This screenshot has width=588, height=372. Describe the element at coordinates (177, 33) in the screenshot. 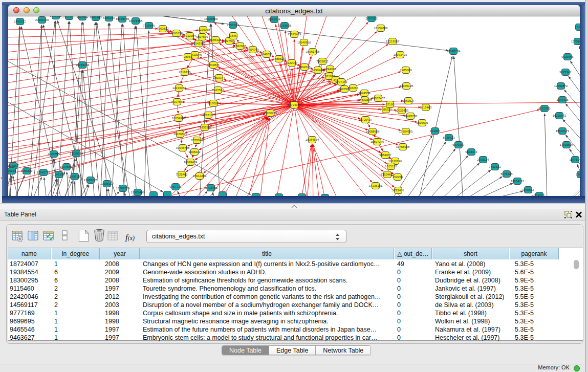

I see `svg-text: 8660124` at that location.